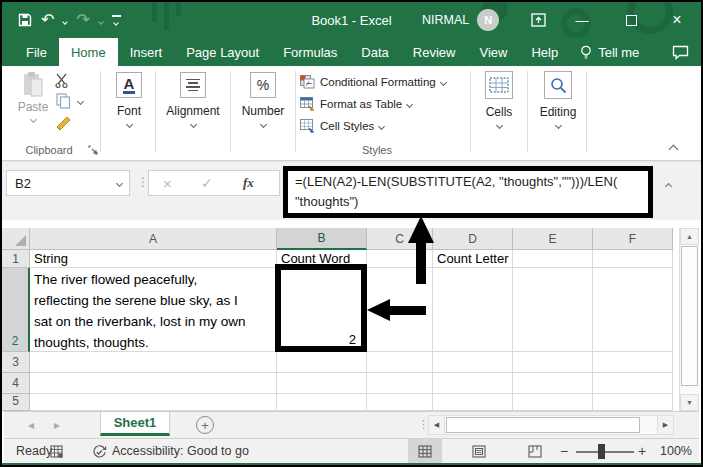 This screenshot has width=703, height=467. Describe the element at coordinates (553, 362) in the screenshot. I see `cell-e3` at that location.